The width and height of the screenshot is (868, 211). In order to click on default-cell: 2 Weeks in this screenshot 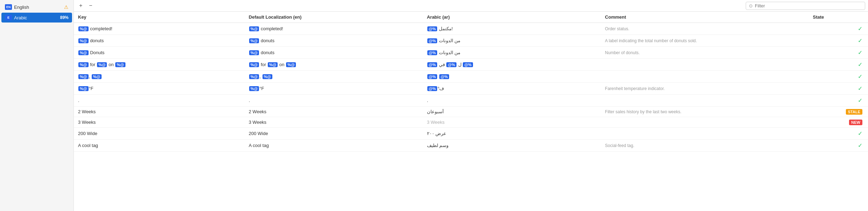, I will do `click(334, 112)`.